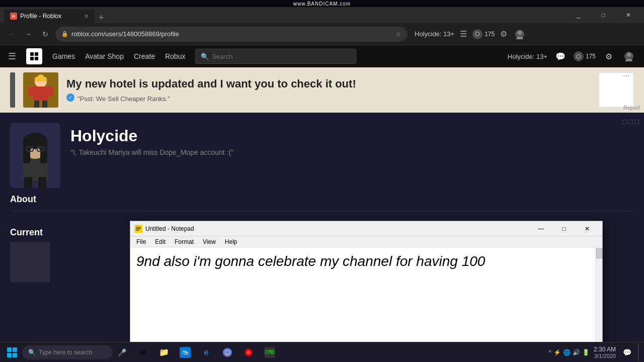 The image size is (644, 362). Describe the element at coordinates (206, 352) in the screenshot. I see `ie-icon: e` at that location.